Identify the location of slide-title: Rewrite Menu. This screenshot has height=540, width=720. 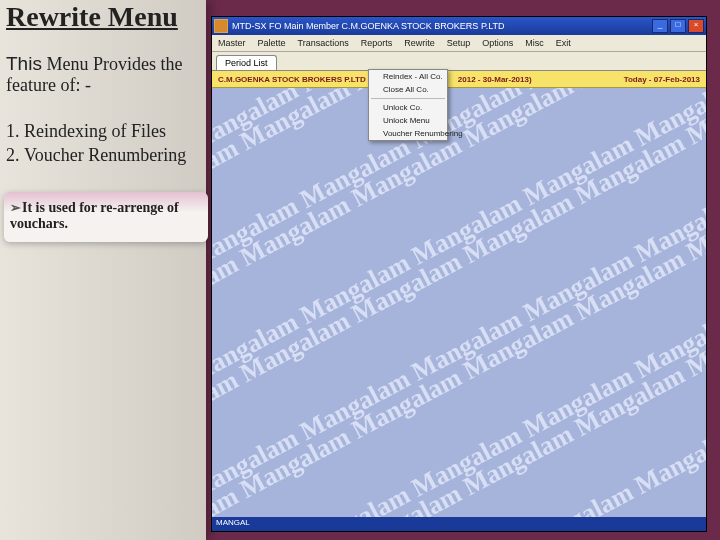
(102, 16).